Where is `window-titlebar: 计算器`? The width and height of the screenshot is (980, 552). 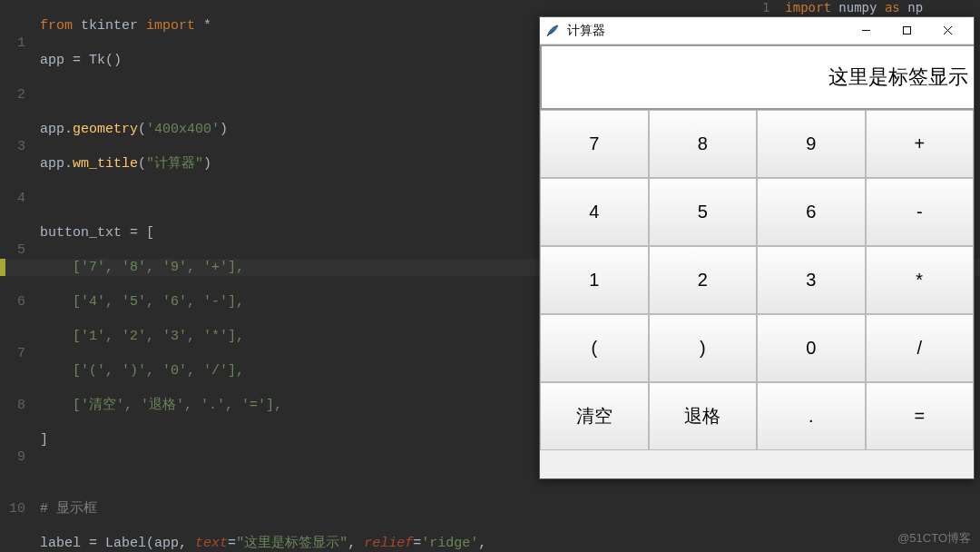 window-titlebar: 计算器 is located at coordinates (757, 31).